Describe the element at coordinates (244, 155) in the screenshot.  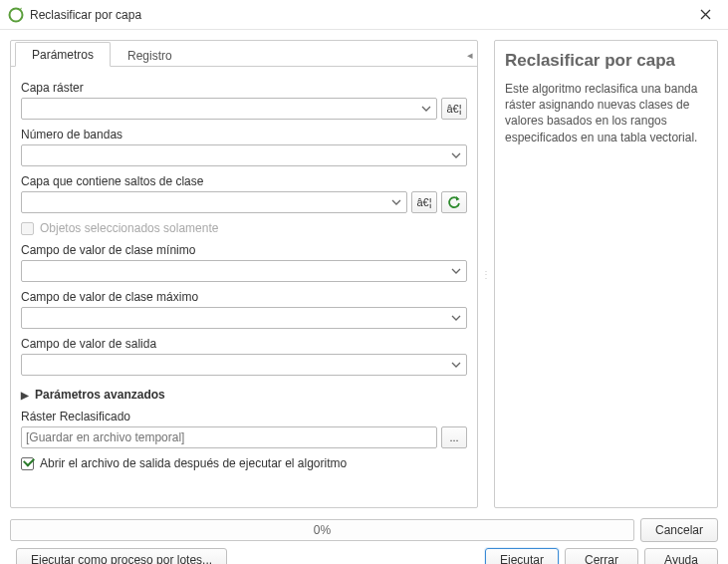
I see `band-number-combo` at that location.